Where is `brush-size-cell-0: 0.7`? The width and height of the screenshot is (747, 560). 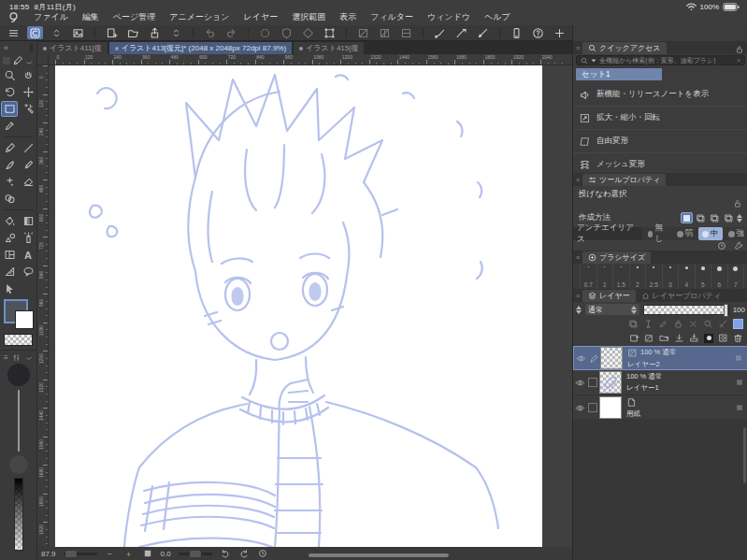 brush-size-cell-0: 0.7 is located at coordinates (589, 277).